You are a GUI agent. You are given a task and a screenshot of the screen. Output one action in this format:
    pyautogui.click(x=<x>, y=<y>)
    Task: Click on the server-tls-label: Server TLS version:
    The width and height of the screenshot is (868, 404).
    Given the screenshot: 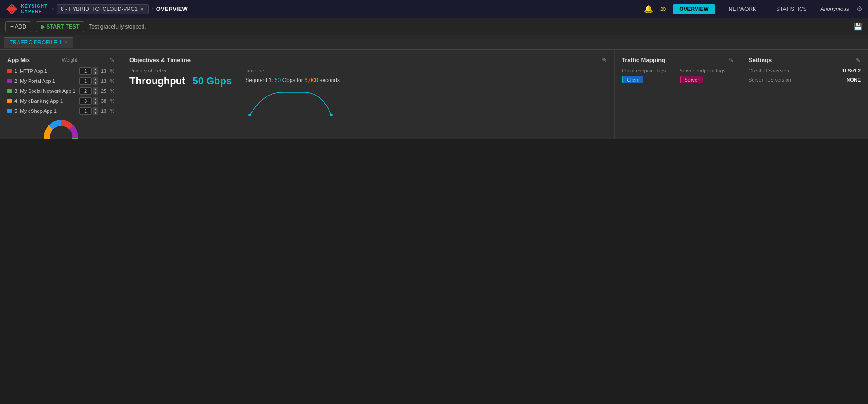 What is the action you would take?
    pyautogui.click(x=770, y=80)
    